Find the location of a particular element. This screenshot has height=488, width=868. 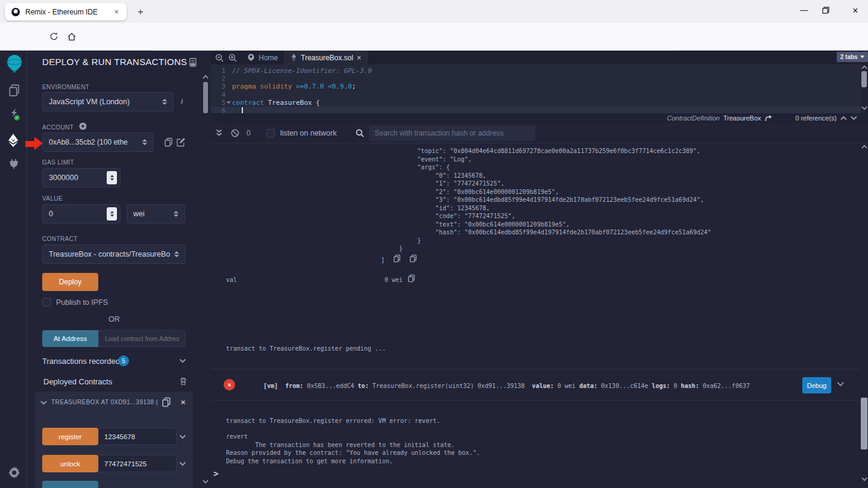

at-address-button: At Address is located at coordinates (70, 339).